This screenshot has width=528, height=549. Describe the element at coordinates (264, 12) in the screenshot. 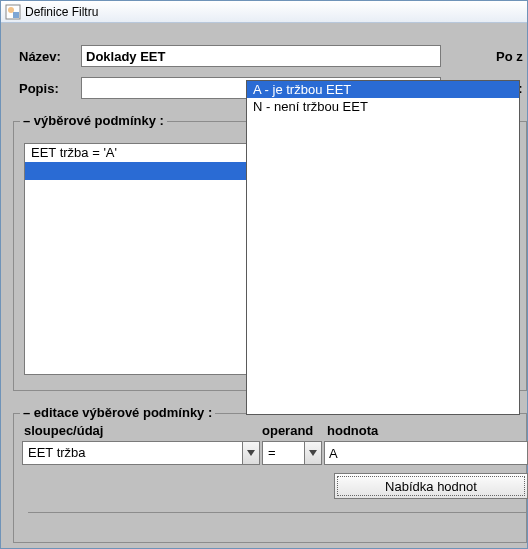

I see `titlebar: Definice Filtru` at that location.